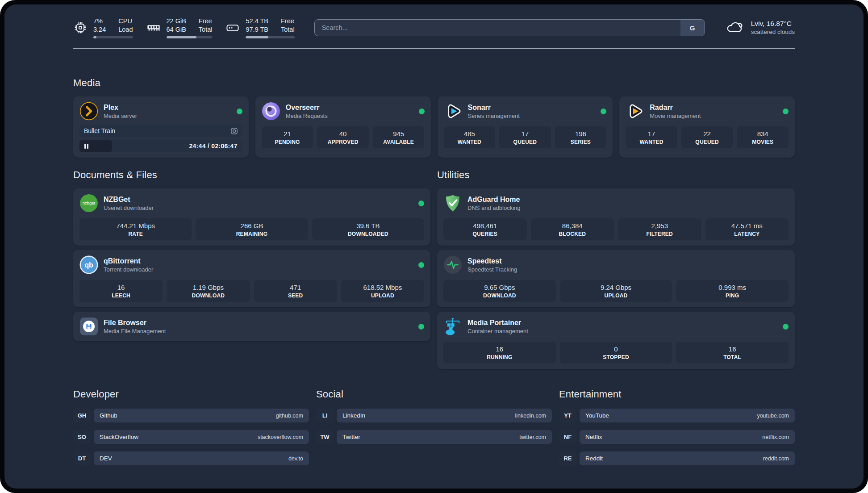 This screenshot has height=493, width=868. I want to click on app-title: NZBGet, so click(129, 200).